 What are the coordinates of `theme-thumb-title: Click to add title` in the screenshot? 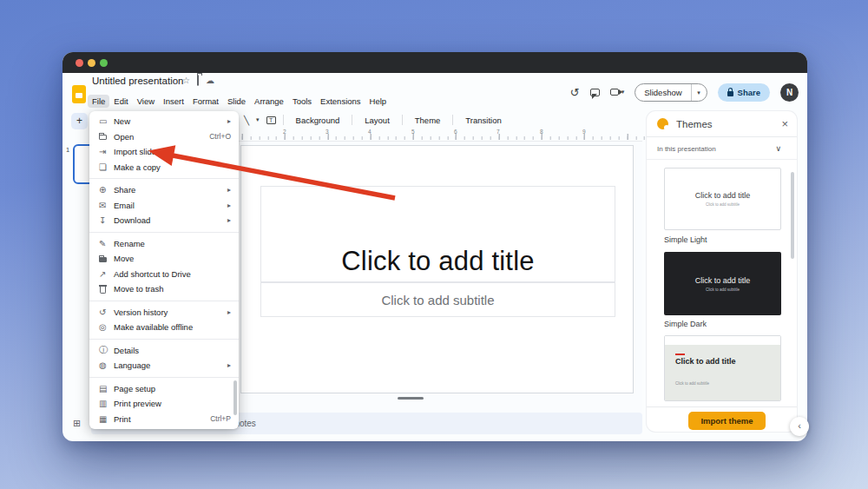 It's located at (723, 195).